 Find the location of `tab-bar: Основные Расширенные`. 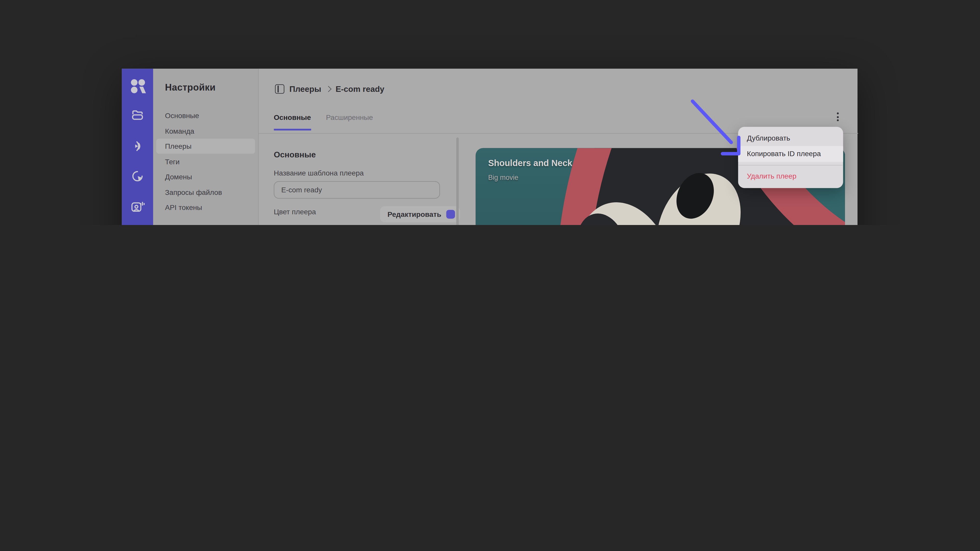

tab-bar: Основные Расширенные is located at coordinates (323, 122).